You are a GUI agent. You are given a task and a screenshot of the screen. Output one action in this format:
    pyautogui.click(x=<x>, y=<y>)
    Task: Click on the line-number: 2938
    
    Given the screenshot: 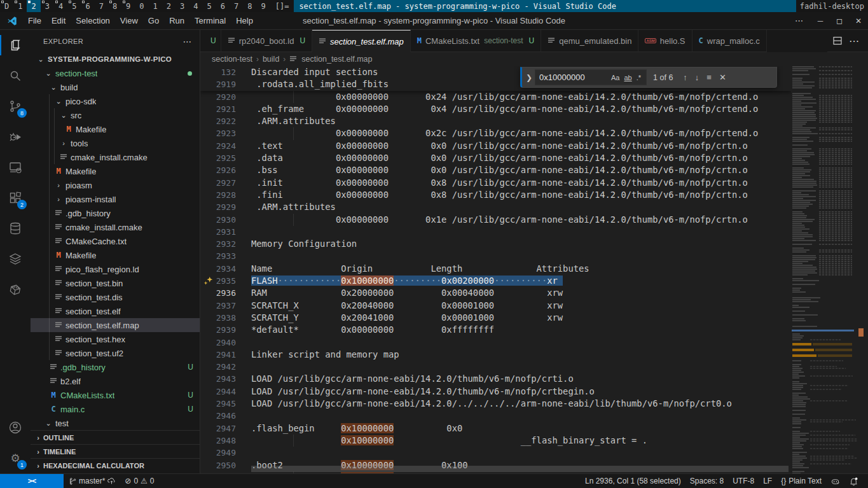 What is the action you would take?
    pyautogui.click(x=226, y=318)
    